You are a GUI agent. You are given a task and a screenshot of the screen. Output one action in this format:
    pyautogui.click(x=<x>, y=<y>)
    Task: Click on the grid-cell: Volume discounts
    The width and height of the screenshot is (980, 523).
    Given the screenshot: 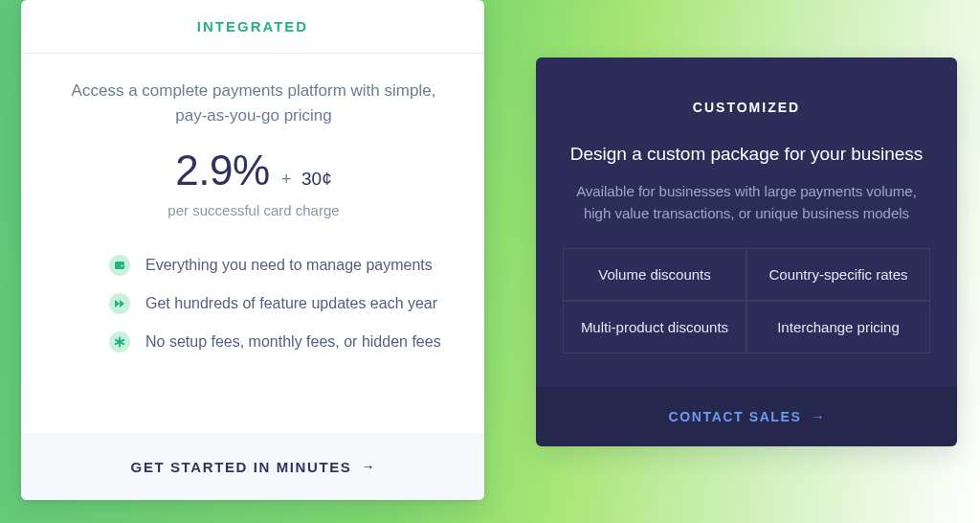 What is the action you would take?
    pyautogui.click(x=655, y=274)
    